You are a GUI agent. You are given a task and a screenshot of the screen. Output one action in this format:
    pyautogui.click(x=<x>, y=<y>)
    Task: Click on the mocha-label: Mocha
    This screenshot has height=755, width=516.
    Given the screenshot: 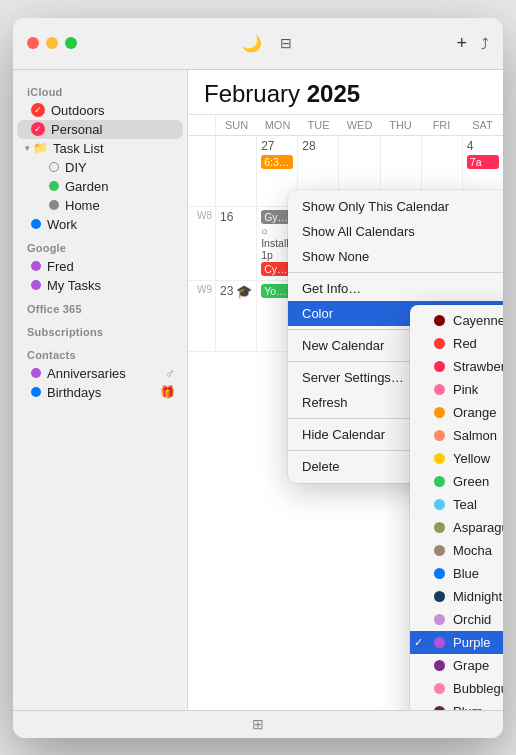 What is the action you would take?
    pyautogui.click(x=472, y=550)
    